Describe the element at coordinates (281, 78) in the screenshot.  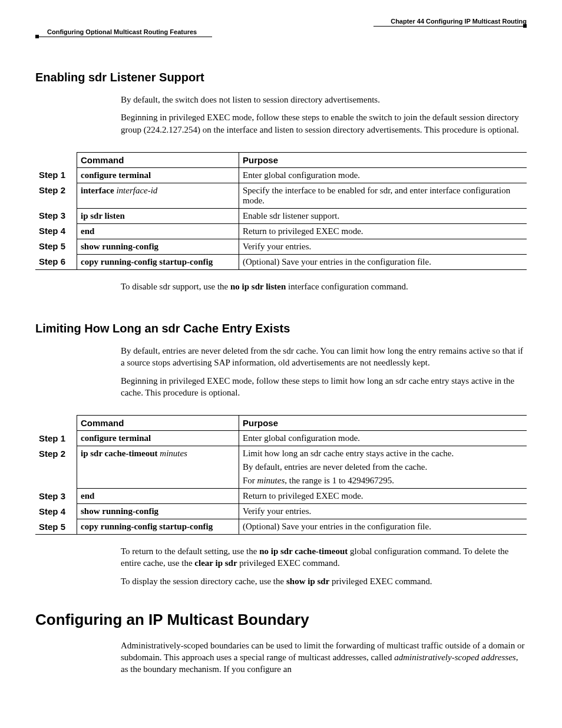
I see `heading-enabling-sdr: Enabling sdr Listener Support` at that location.